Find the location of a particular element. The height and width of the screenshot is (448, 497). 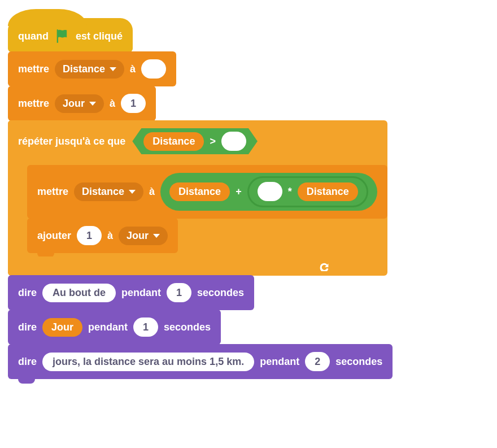

operator-gt: > is located at coordinates (212, 141).